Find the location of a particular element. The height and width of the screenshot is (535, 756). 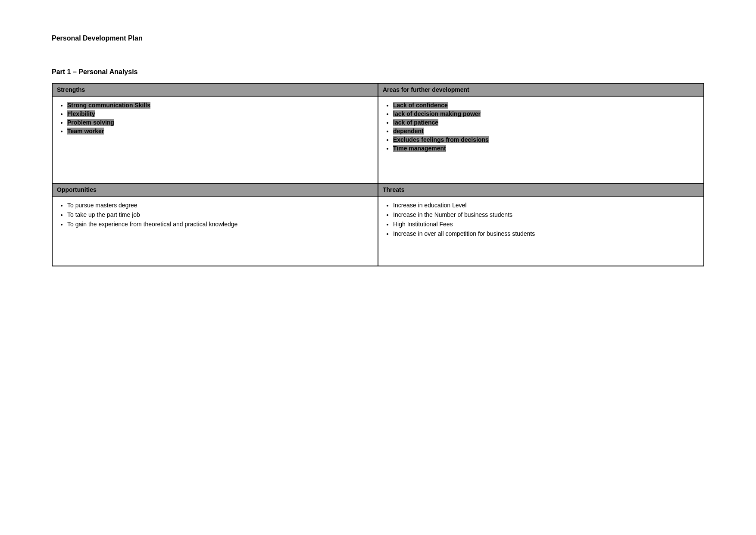

threat-item-2: Increase in the Number of business stude… is located at coordinates (546, 215).